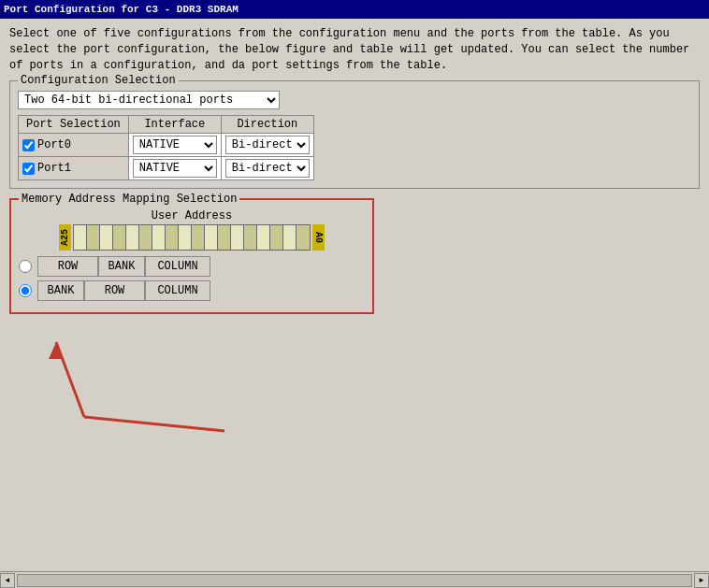  I want to click on column-btn-2: COLUMN, so click(178, 291).